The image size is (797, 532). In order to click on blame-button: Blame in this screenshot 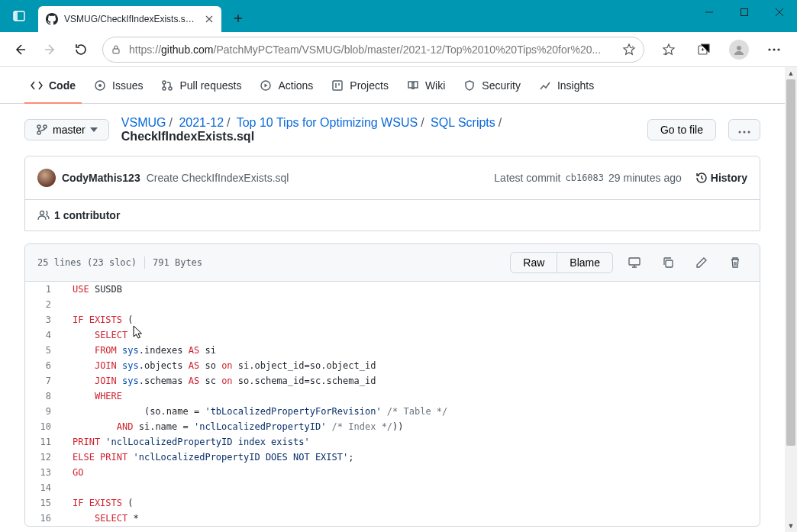, I will do `click(585, 263)`.